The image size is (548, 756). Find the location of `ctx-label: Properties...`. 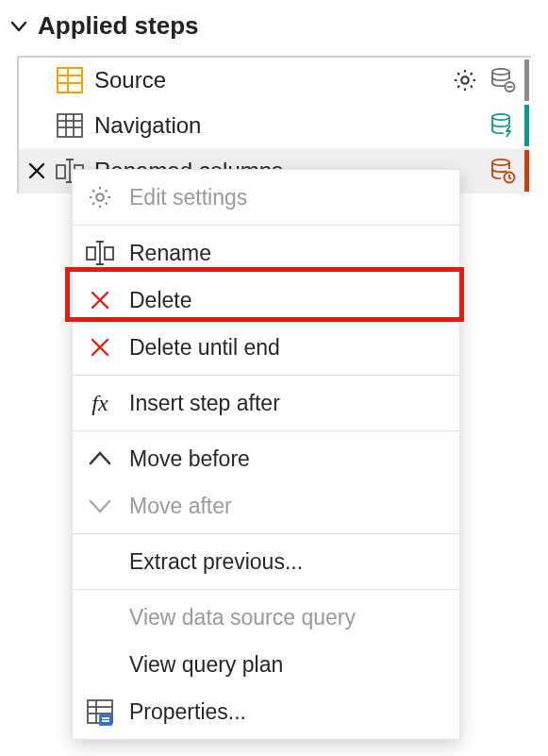

ctx-label: Properties... is located at coordinates (188, 712).